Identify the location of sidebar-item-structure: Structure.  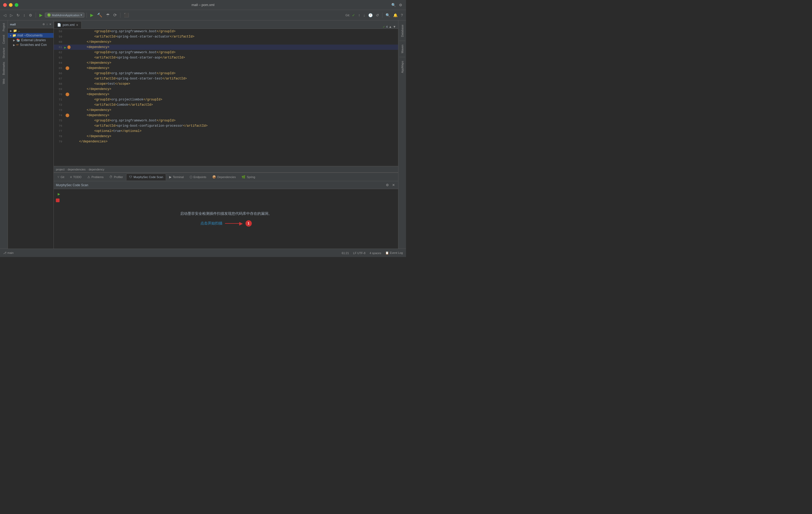
(4, 53).